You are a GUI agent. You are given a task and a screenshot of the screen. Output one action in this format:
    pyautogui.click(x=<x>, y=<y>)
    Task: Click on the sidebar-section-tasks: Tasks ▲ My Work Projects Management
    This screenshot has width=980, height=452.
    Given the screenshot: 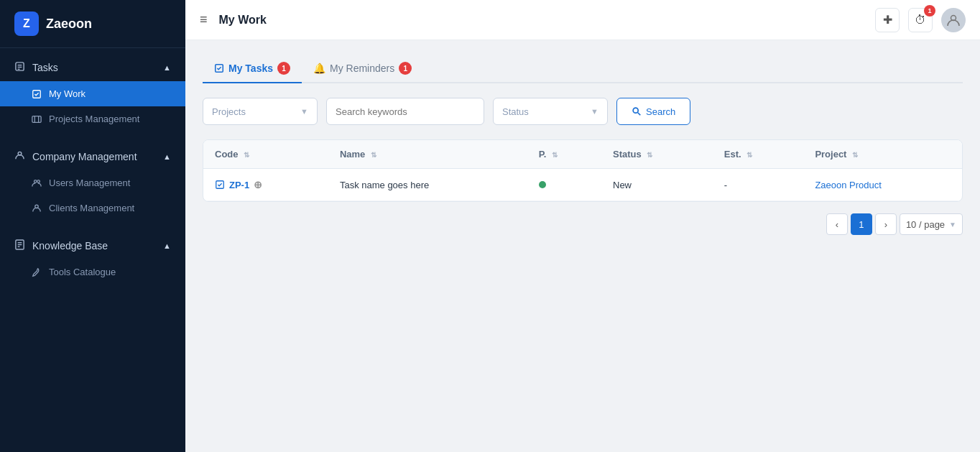 What is the action you would take?
    pyautogui.click(x=93, y=93)
    